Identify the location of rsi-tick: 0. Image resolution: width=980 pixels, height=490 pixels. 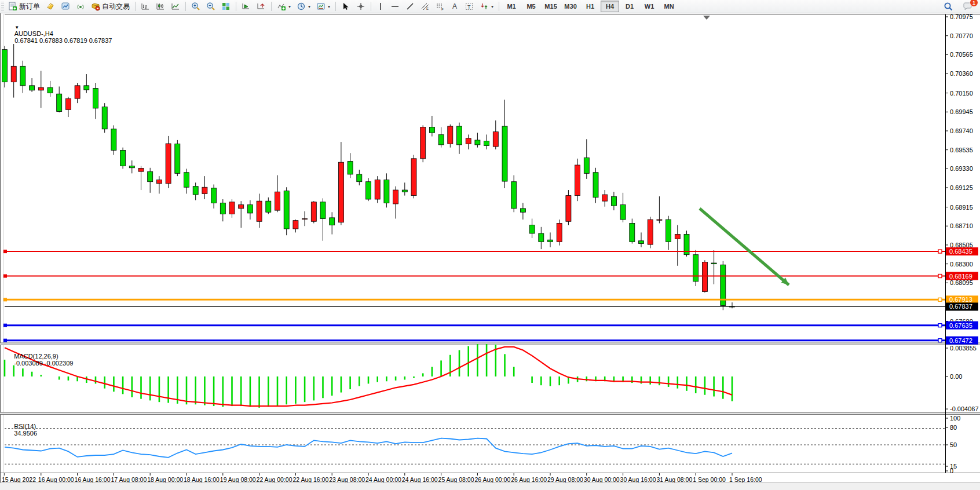
(952, 471).